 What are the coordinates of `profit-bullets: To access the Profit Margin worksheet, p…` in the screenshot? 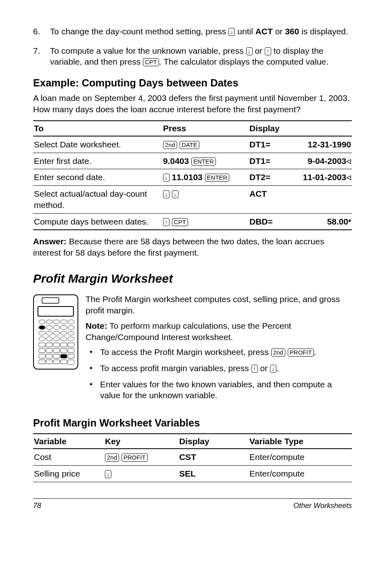 It's located at (219, 374).